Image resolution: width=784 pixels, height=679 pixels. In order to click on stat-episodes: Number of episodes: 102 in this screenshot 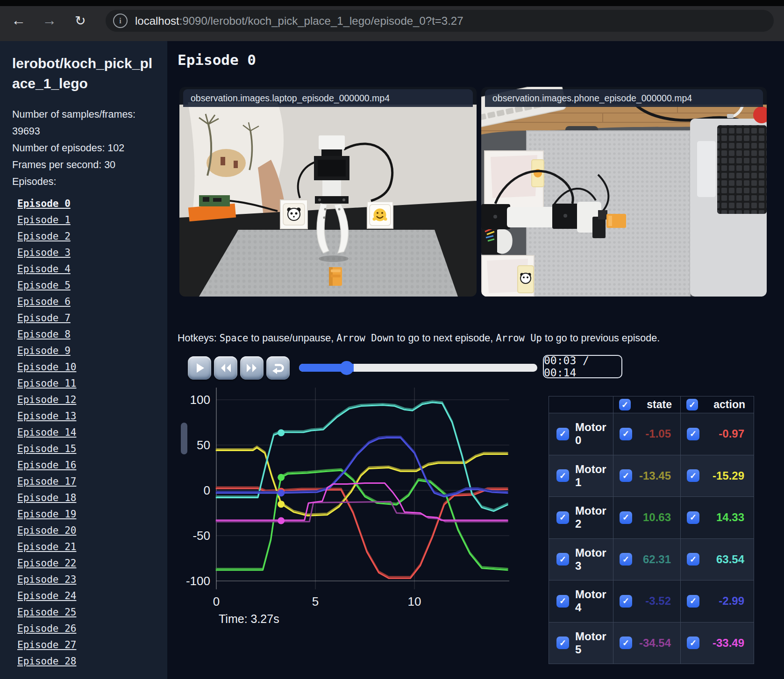, I will do `click(86, 148)`.